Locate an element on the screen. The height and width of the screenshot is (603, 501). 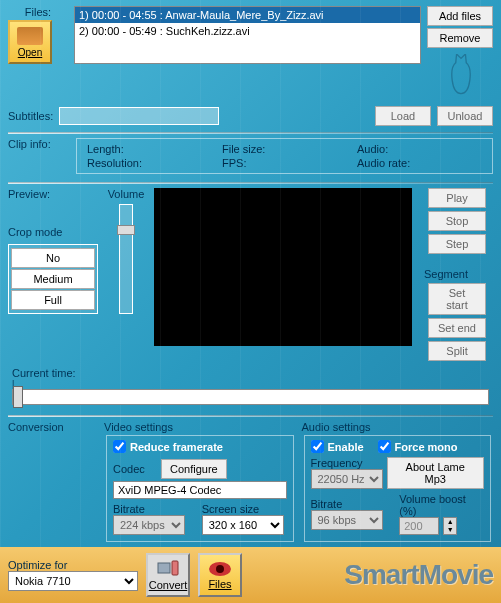
audio-bitrate-label: Bitrate is located at coordinates (354, 504).